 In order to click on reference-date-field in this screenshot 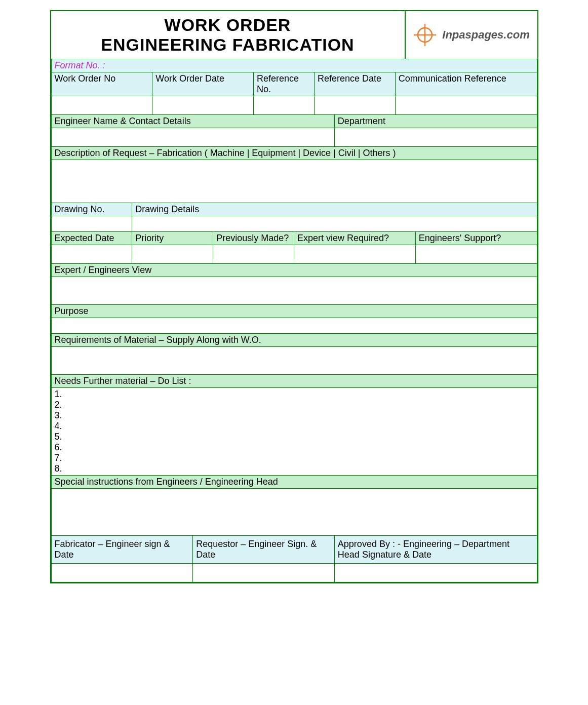, I will do `click(355, 105)`.